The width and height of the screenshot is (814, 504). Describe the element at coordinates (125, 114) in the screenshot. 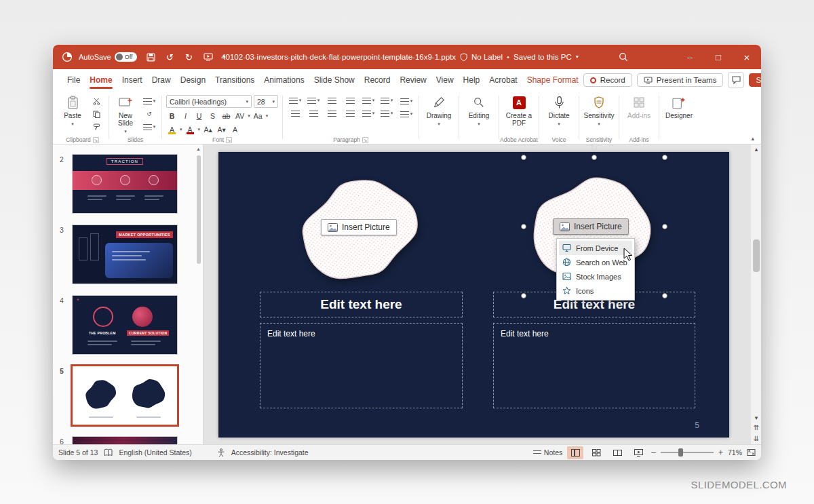

I see `new-slide-button: New Slide ▾` at that location.